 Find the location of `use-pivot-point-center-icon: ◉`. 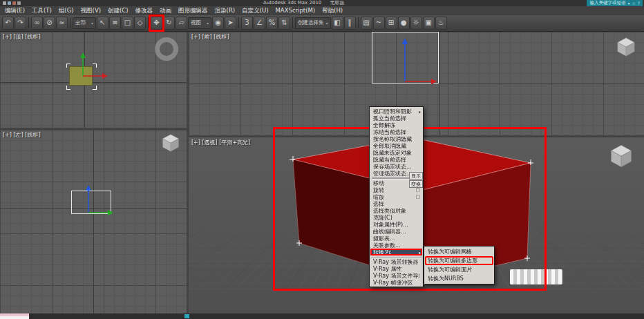

use-pivot-point-center-icon: ◉ is located at coordinates (218, 23).